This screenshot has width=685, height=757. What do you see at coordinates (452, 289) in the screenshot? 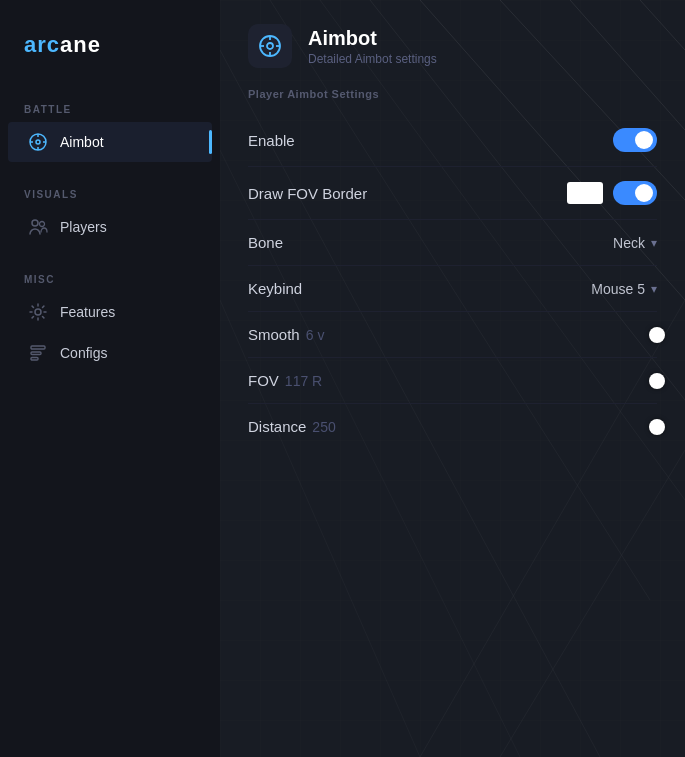
I see `setting-row-keybind: Keybind Mouse 5 ▾` at bounding box center [452, 289].